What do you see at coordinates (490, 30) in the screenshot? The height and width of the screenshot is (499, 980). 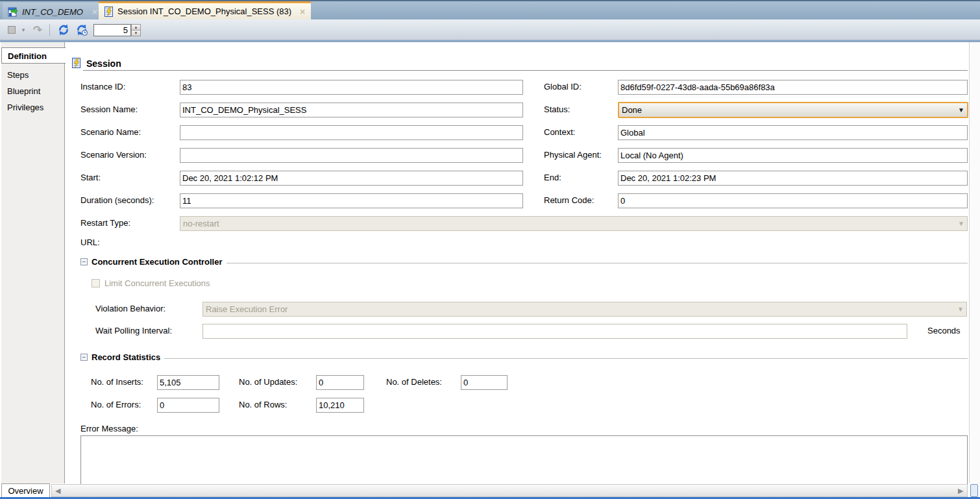 I see `session-toolbar: ▾ ↷ ▲ ▼` at bounding box center [490, 30].